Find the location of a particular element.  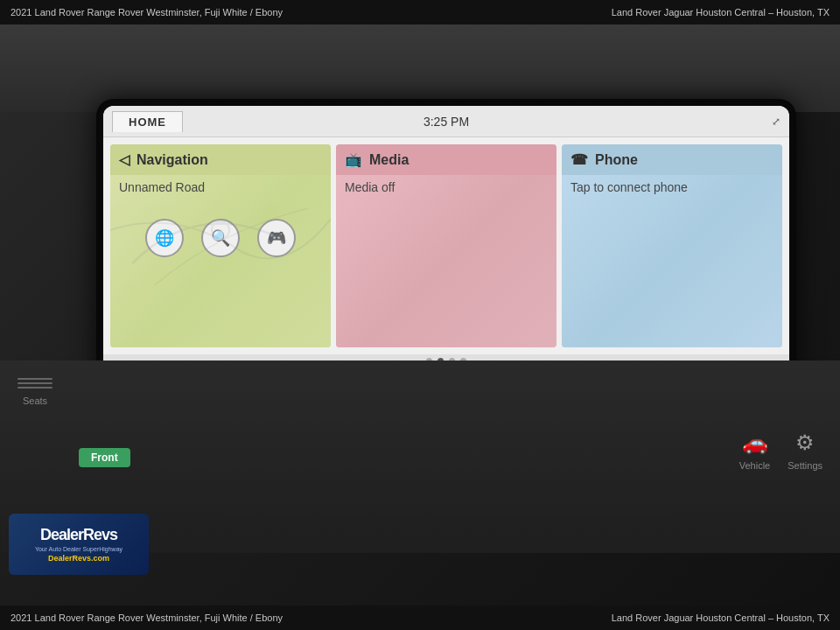

top-bar-left: 2021 Land Rover Range Rover Westminster,… is located at coordinates (147, 12).